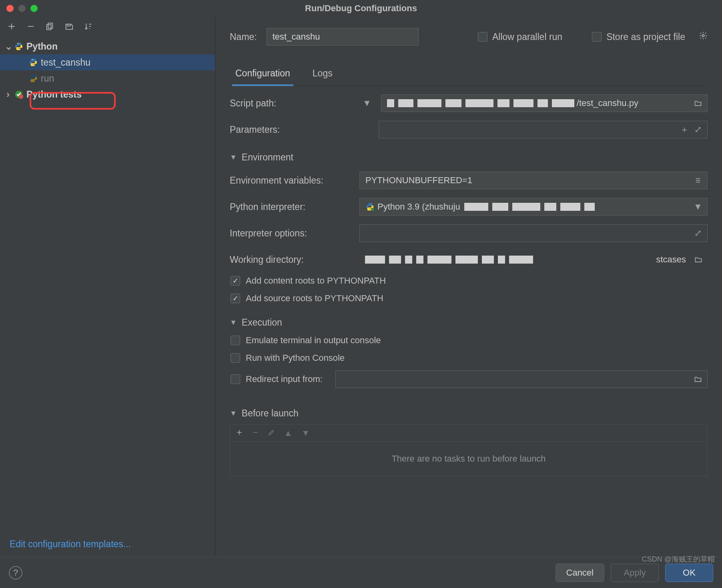  I want to click on python-tests-icon, so click(19, 94).